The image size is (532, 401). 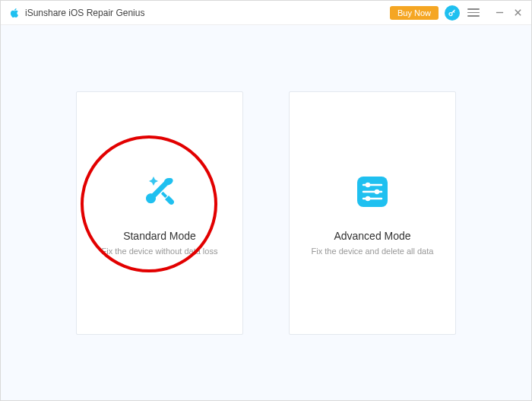 I want to click on app-title: iSunshare iOS Repair Genius, so click(x=85, y=13).